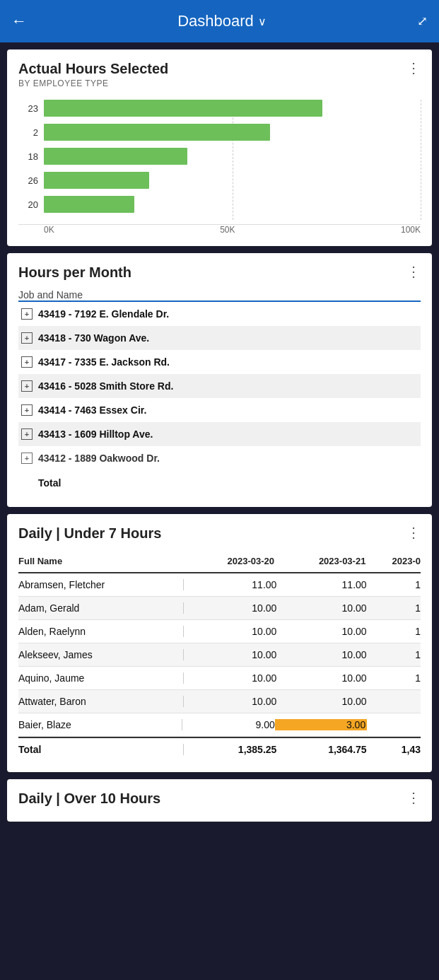 The height and width of the screenshot is (980, 439). Describe the element at coordinates (414, 68) in the screenshot. I see `actual-hours-more-button: ⋮` at that location.